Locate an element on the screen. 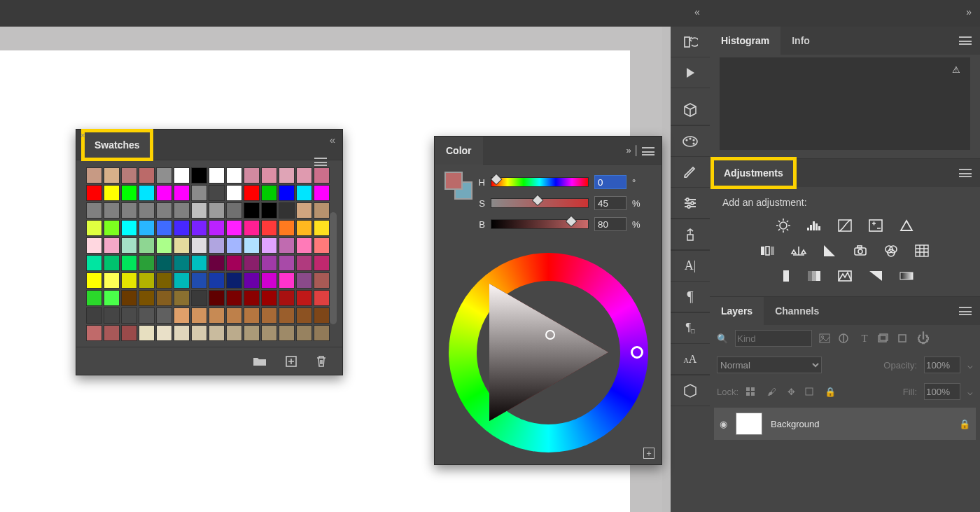 Image resolution: width=980 pixels, height=512 pixels. hue-input is located at coordinates (610, 182).